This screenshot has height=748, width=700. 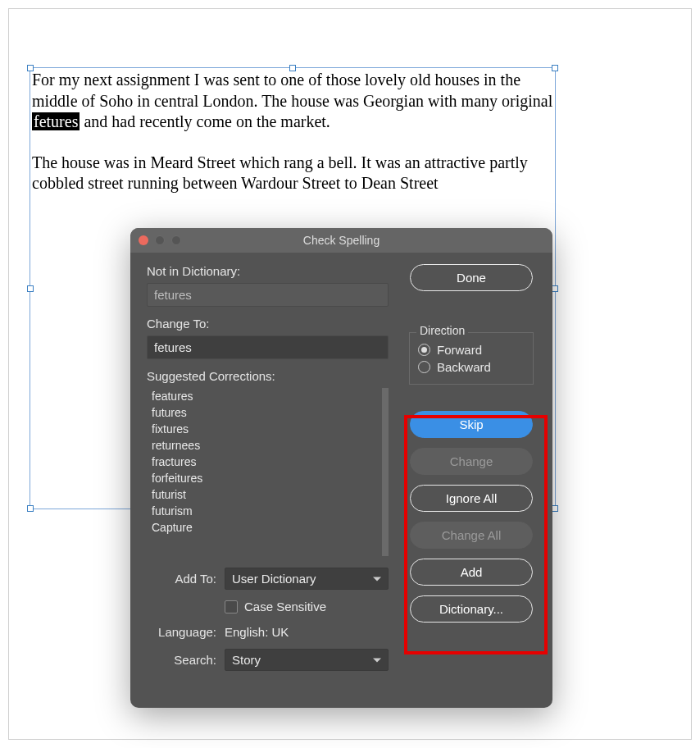 What do you see at coordinates (471, 609) in the screenshot?
I see `dictionary-button: Dictionary...` at bounding box center [471, 609].